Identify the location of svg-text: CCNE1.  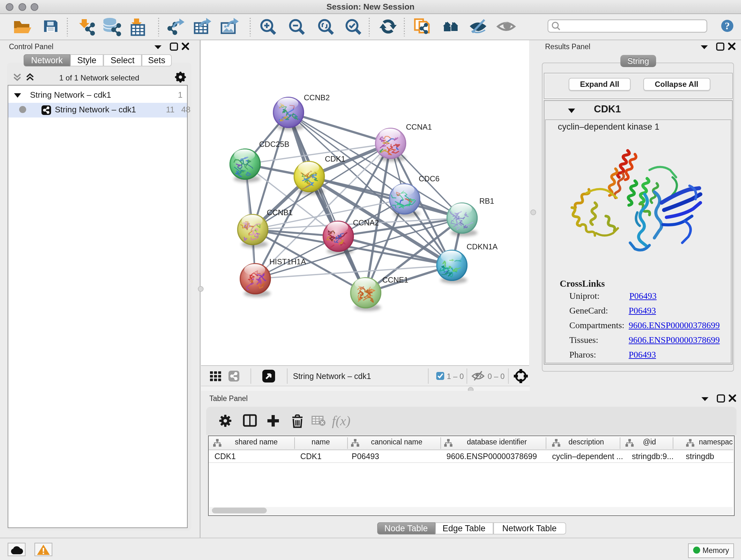
(395, 280).